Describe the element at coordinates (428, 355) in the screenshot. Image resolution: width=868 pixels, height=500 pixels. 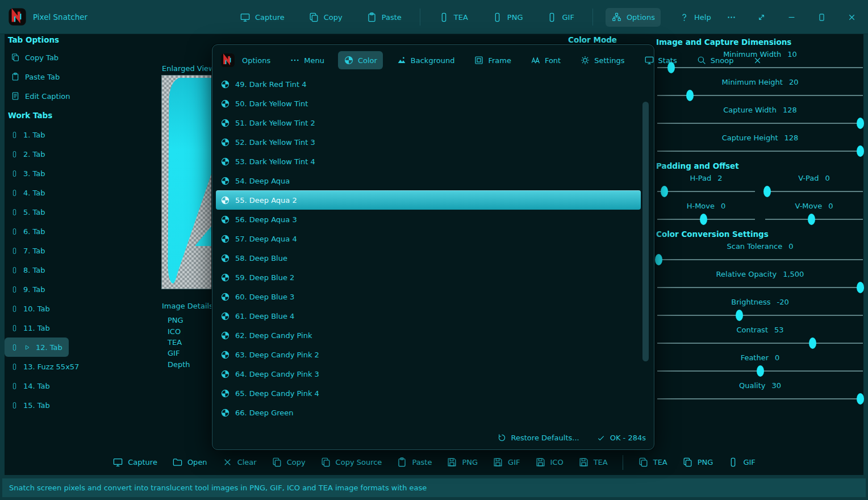
I see `color-item-63-deep-candy-pink-2: 63. Deep Candy Pink 2` at that location.